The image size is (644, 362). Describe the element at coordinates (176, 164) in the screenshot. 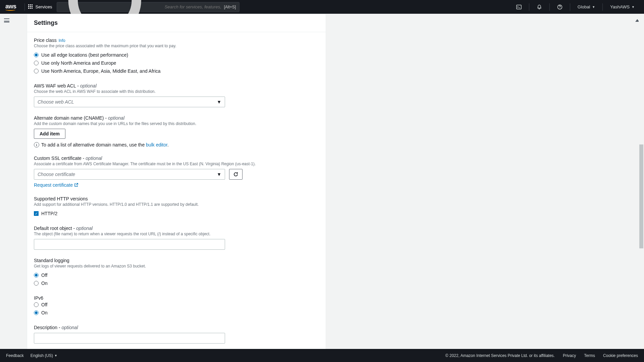

I see `ssl-desc: Associate a certificate from AWS Certifi…` at that location.